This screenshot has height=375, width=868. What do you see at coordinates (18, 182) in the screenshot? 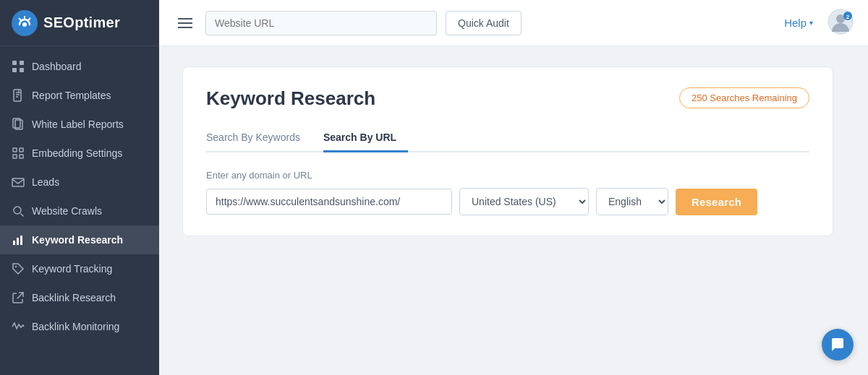
I see `envelope-icon` at bounding box center [18, 182].